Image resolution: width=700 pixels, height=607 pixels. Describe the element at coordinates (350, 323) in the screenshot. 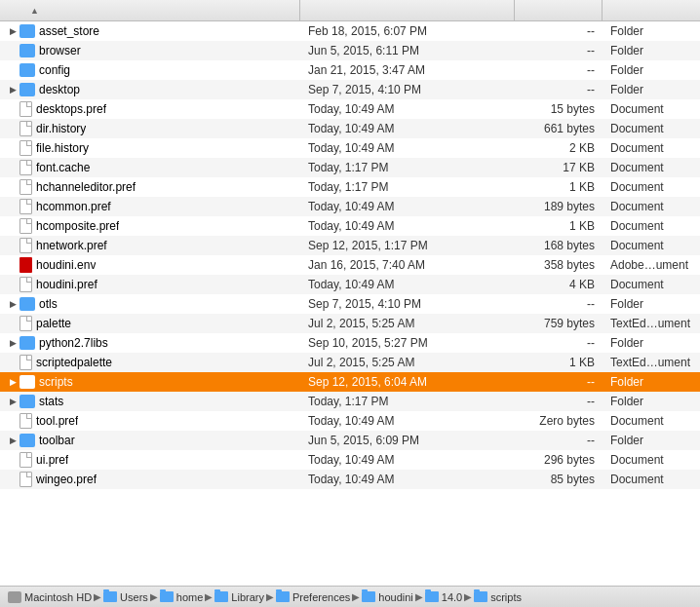

I see `file-row: paletteJul 2, 2015, 5:25 AM759 bytesText…` at that location.